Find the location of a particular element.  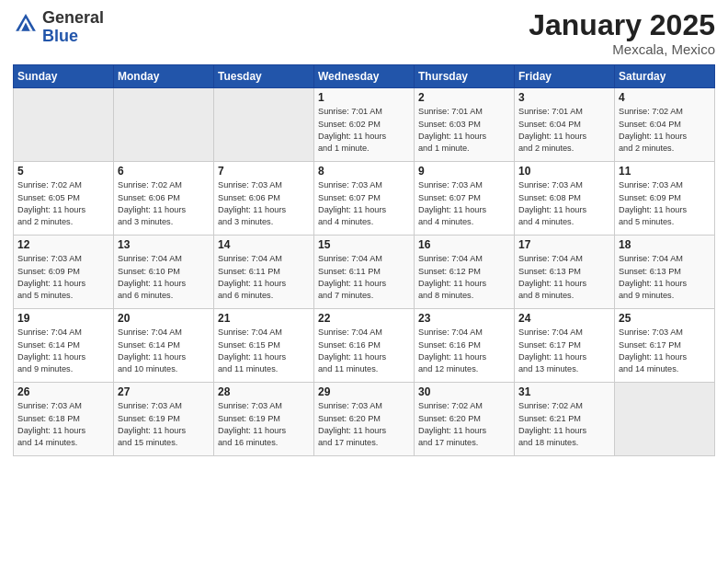

calendar-cell: 12Sunrise: 7:03 AMSunset: 6:09 PMDayligh… is located at coordinates (64, 272).